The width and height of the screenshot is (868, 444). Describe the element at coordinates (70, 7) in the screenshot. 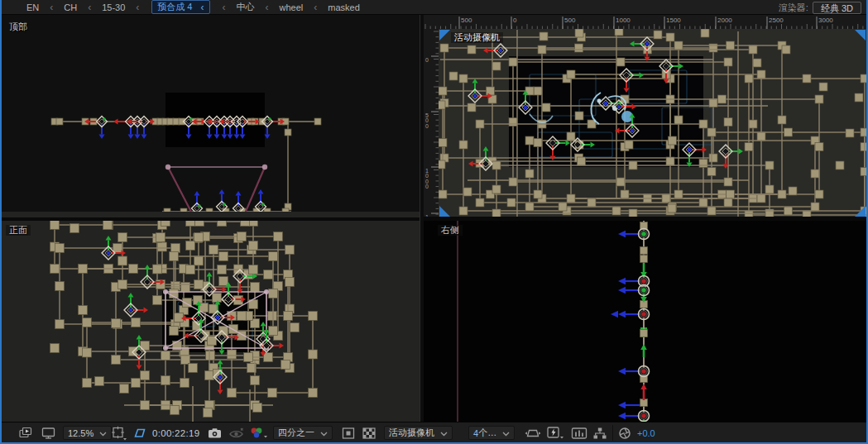

I see `breadcrumb-item: CH` at that location.